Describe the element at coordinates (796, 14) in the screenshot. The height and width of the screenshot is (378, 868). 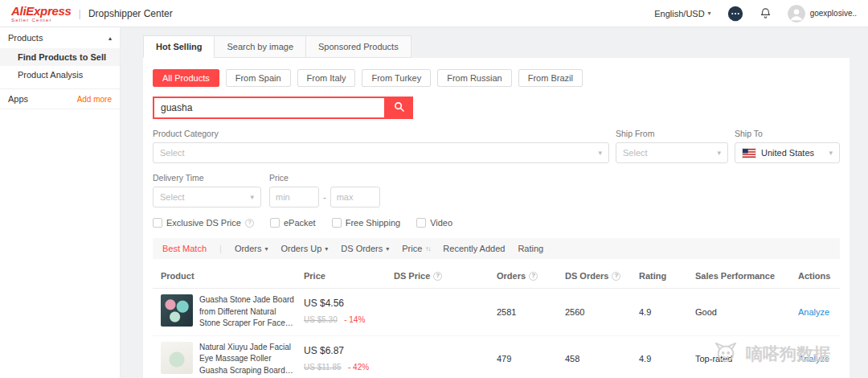
I see `avatar` at that location.